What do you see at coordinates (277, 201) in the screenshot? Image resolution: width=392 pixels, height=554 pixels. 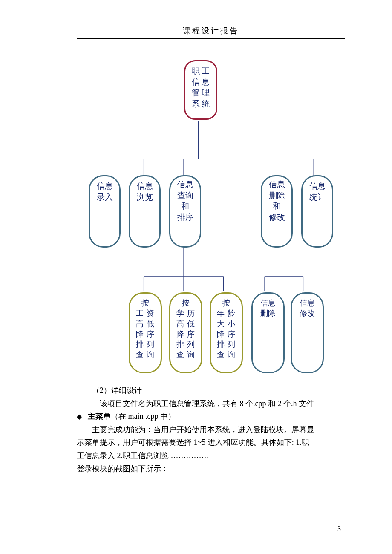 I see `node-label: 信息 删除 和 修改` at bounding box center [277, 201].